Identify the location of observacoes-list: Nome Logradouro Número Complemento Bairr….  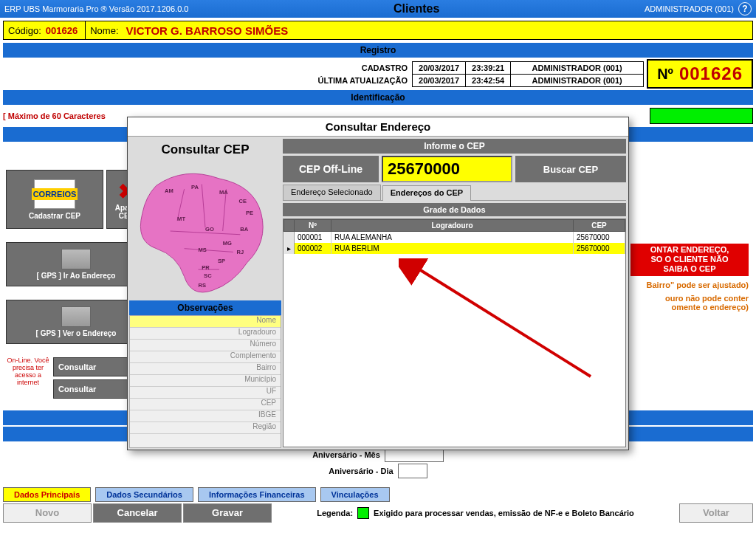
(205, 382).